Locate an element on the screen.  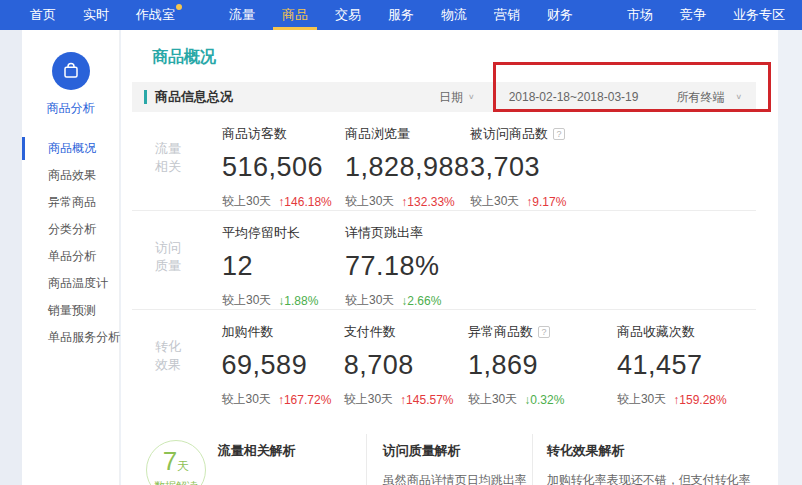
page-title: 商品概况 is located at coordinates (450, 56).